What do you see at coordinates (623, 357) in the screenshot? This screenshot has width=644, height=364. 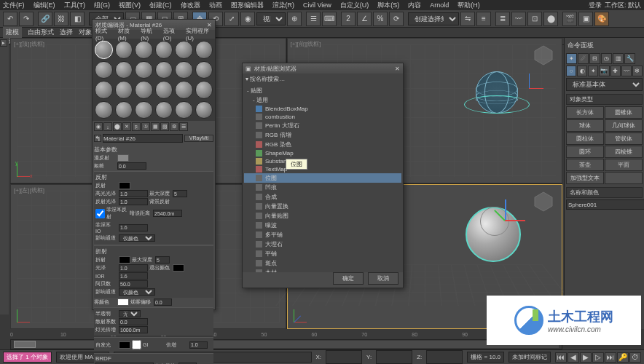 I see `key-mode-button: 🔑` at bounding box center [623, 357].